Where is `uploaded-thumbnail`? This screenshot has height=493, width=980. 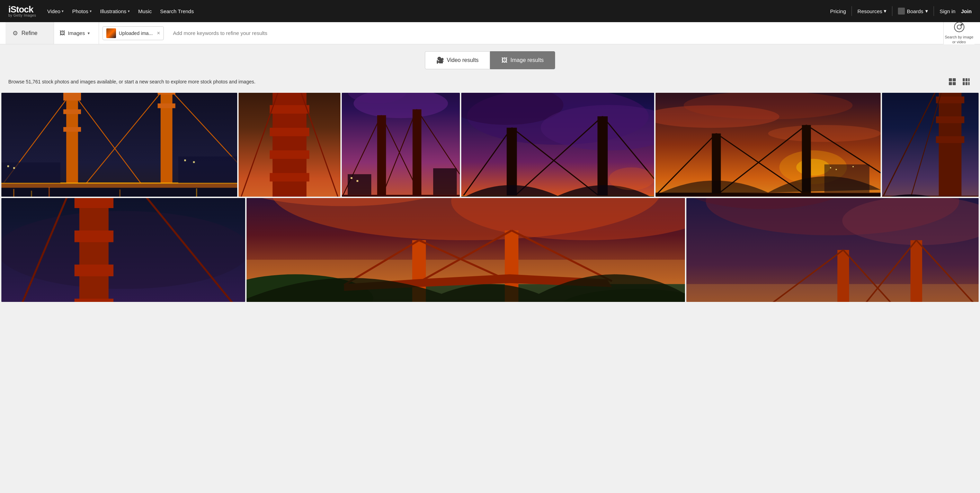 uploaded-thumbnail is located at coordinates (111, 33).